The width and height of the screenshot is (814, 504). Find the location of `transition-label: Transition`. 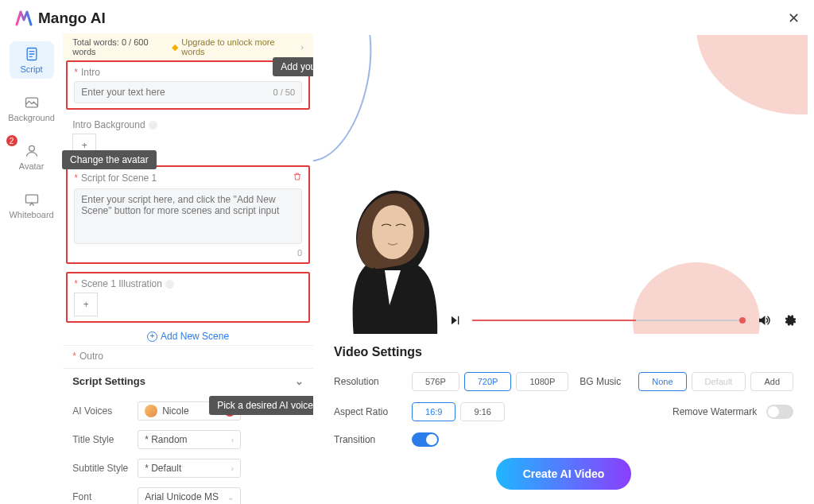

transition-label: Transition is located at coordinates (367, 440).